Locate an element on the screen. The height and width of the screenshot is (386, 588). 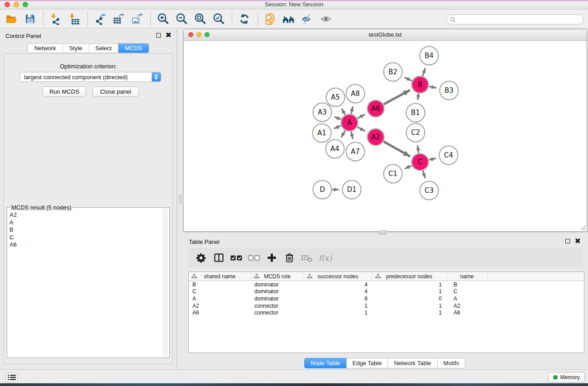
graph-node-A4: A4 is located at coordinates (335, 149).